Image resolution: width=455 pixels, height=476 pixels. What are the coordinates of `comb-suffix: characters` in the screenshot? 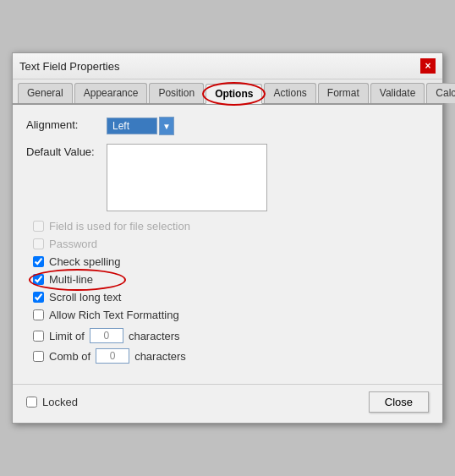 It's located at (161, 357).